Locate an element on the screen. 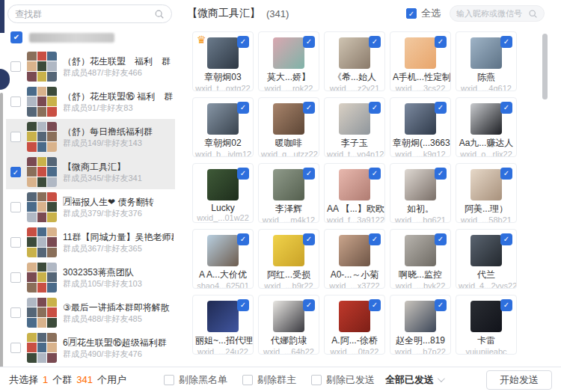 Image resolution: width=561 pixels, height=392 pixels. contact-card: ✓ 莫大...娇】 wxid_...rok22 is located at coordinates (289, 61).